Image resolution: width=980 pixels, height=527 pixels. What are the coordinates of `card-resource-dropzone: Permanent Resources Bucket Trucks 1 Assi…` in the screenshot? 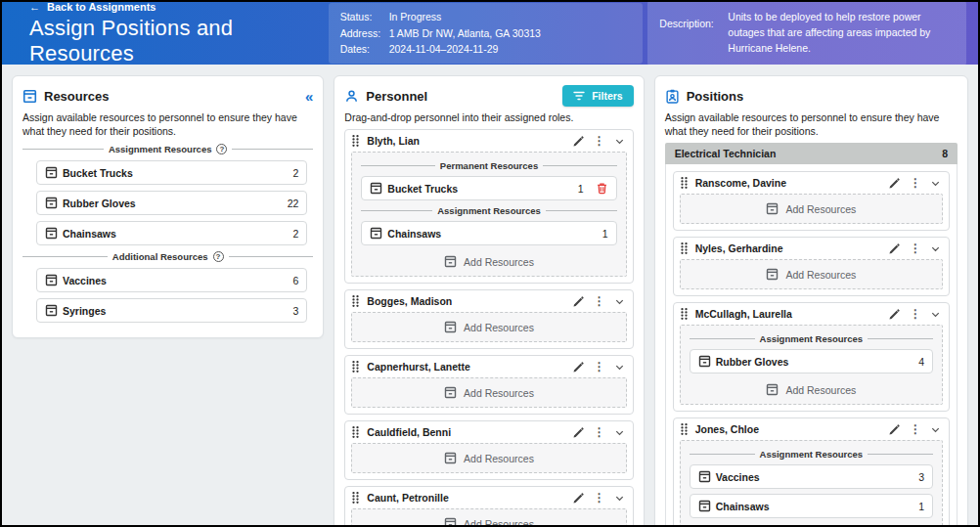 It's located at (489, 214).